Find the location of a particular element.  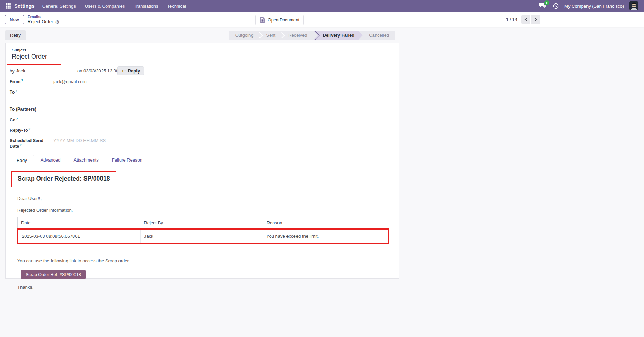

table-header-row: Date Reject By Reason is located at coordinates (202, 223).